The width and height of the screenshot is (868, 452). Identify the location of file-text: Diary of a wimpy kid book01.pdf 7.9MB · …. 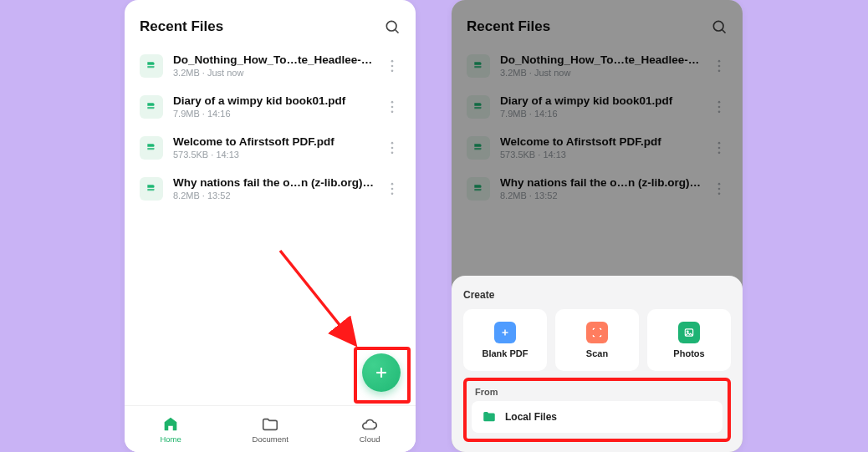
(273, 107).